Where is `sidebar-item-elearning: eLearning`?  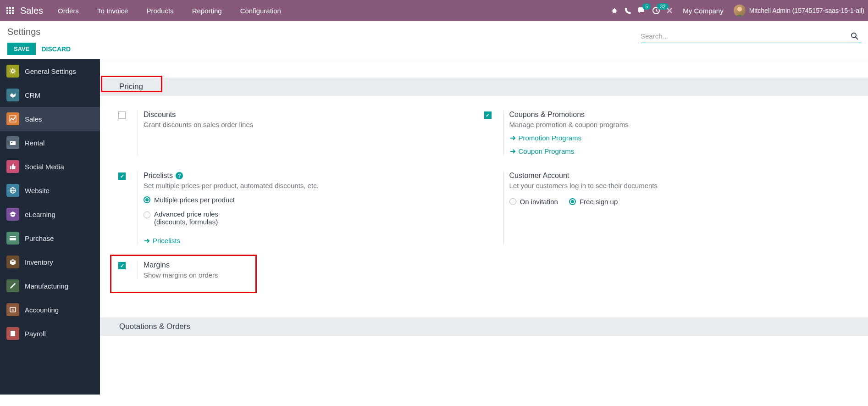 sidebar-item-elearning: eLearning is located at coordinates (50, 214).